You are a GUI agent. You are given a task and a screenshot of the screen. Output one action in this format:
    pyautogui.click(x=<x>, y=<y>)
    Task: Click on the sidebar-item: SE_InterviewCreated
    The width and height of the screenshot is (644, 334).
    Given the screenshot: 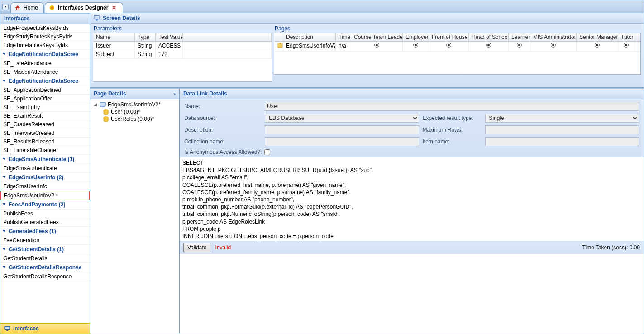 What is the action you would take?
    pyautogui.click(x=45, y=133)
    